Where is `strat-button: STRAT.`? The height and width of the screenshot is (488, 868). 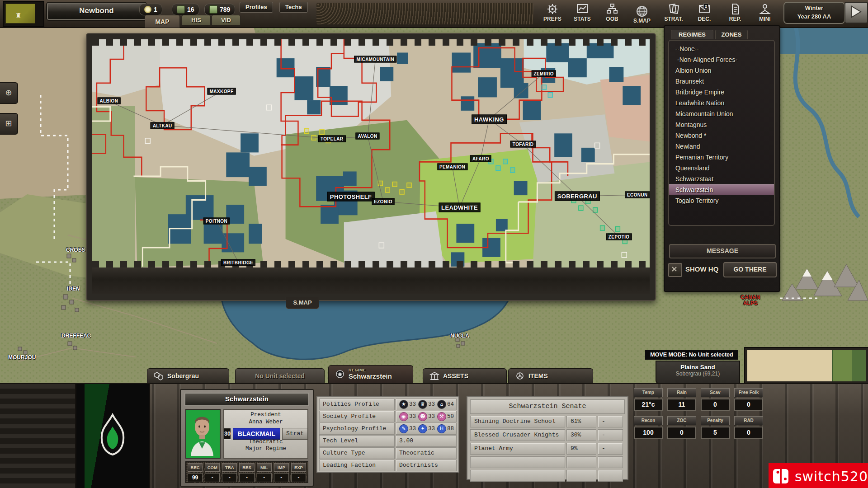 strat-button: STRAT. is located at coordinates (674, 13).